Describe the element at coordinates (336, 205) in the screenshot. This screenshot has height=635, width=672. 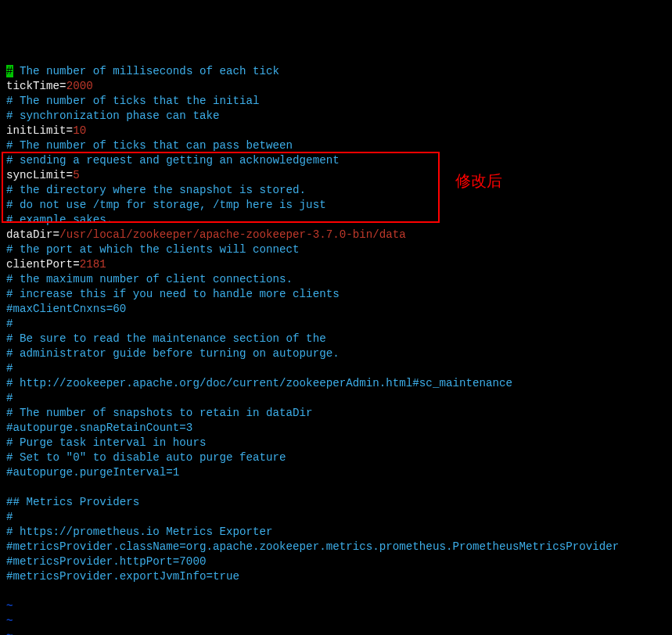
I see `config-line: # do not use /tmp for storage, /tmp here…` at that location.